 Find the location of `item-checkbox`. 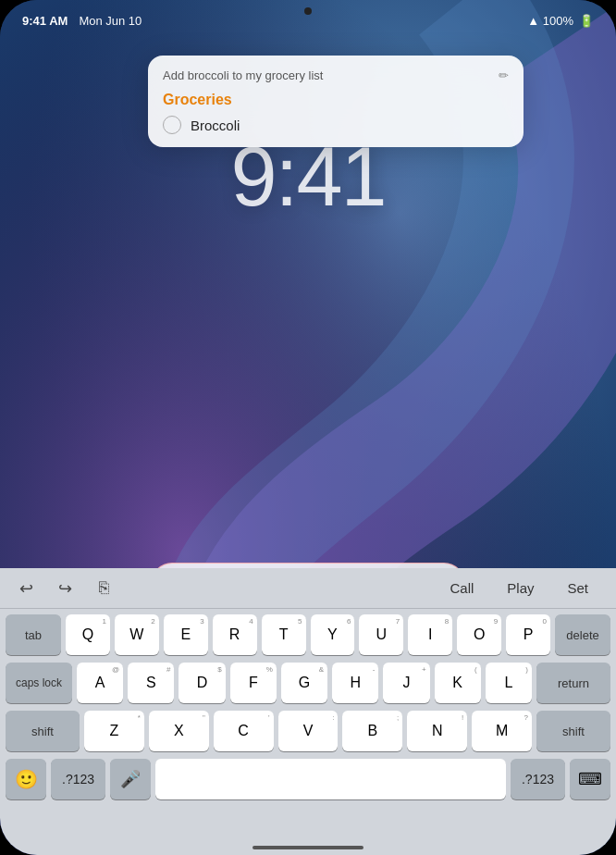

item-checkbox is located at coordinates (172, 125).